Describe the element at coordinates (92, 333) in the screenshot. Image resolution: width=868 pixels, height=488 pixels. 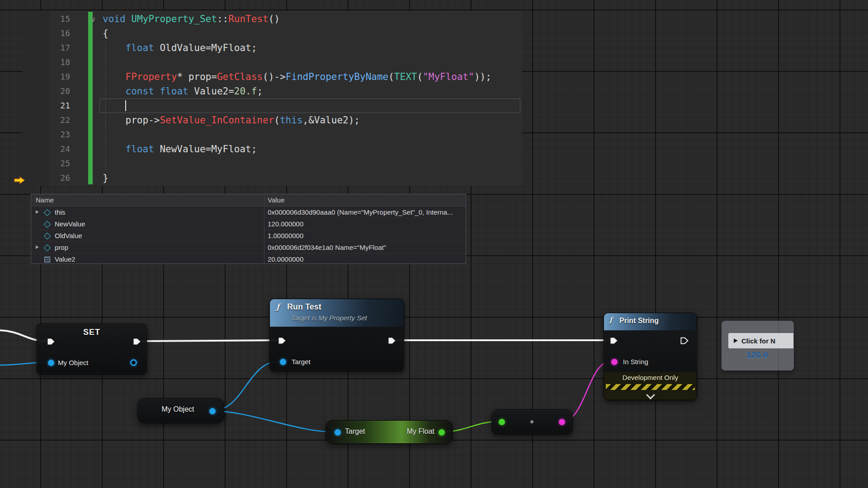
I see `set-node-title: SET` at that location.